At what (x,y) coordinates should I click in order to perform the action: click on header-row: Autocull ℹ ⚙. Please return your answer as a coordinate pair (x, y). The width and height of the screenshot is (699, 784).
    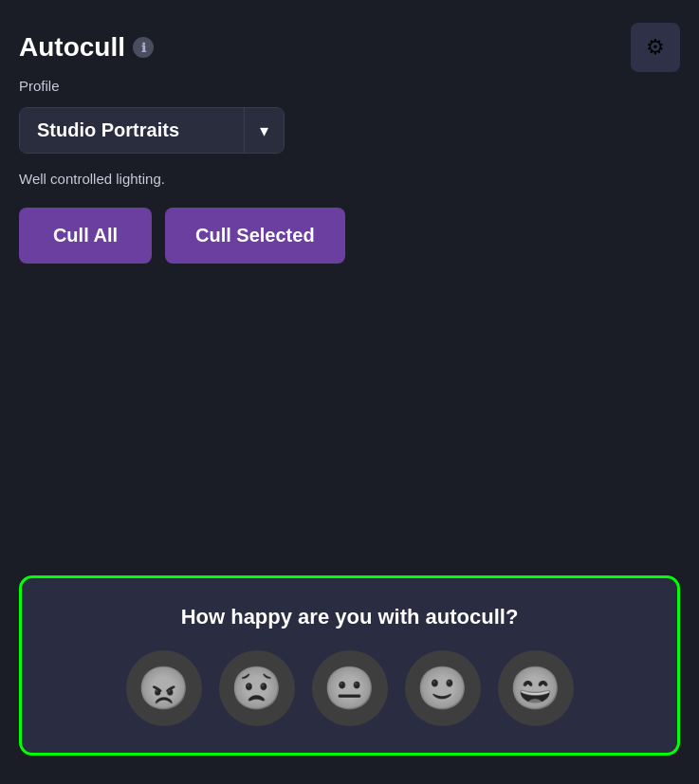
    Looking at the image, I should click on (349, 47).